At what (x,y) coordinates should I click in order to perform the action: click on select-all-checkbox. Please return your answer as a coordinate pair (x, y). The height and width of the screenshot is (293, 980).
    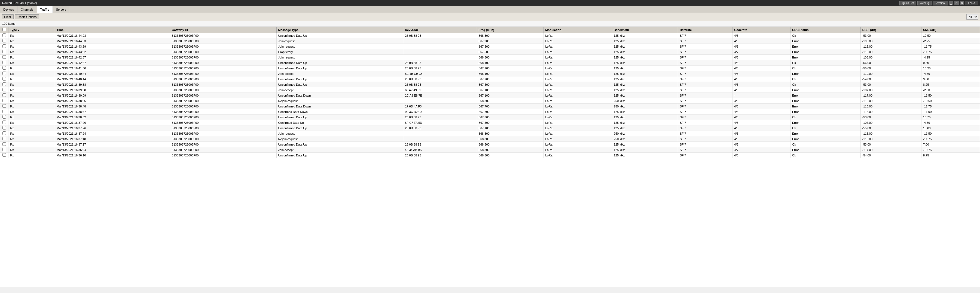
    Looking at the image, I should click on (4, 30).